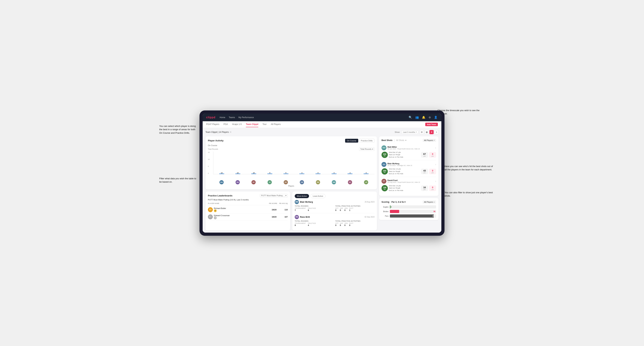 Image resolution: width=644 pixels, height=346 pixels. Describe the element at coordinates (350, 173) in the screenshot. I see `bar-group-ecrossman: 2` at that location.